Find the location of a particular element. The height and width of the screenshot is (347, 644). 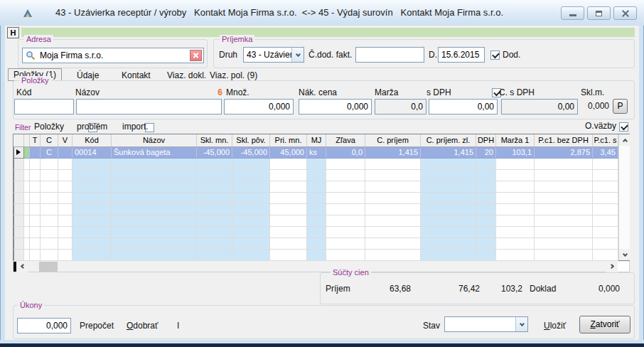

horizontal-scroll-thumb is located at coordinates (48, 267).